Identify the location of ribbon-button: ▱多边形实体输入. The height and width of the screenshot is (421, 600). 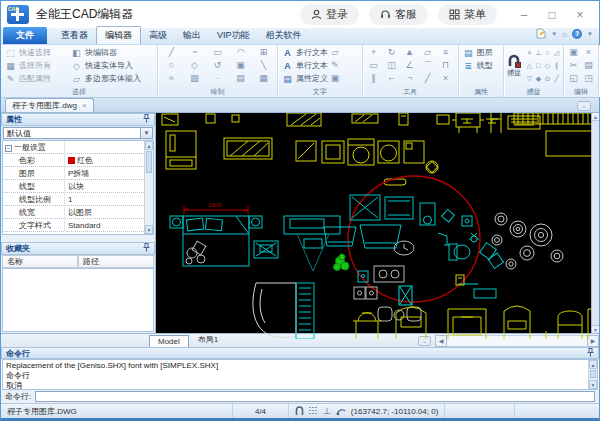
(105, 78).